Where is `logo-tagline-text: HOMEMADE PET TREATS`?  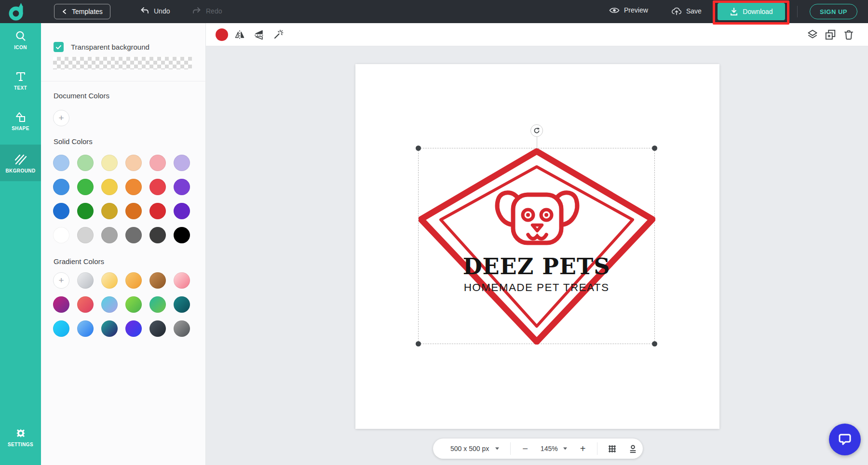
logo-tagline-text: HOMEMADE PET TREATS is located at coordinates (536, 288).